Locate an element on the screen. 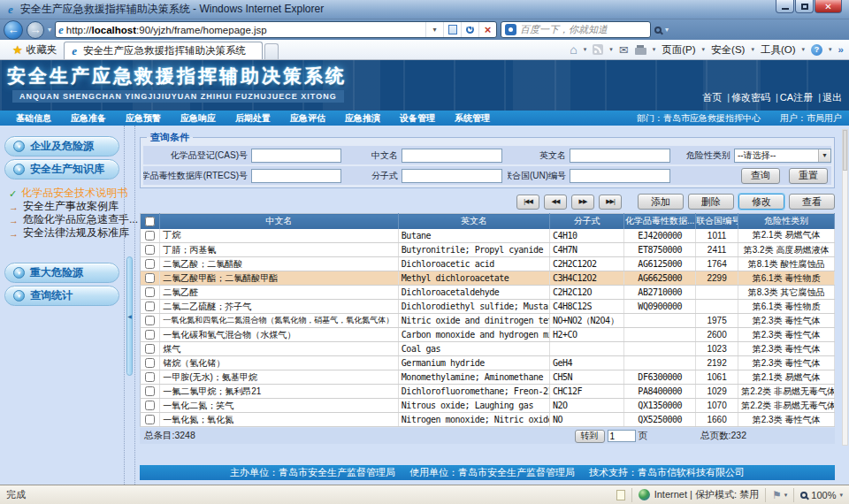  table-header-cell: 危险性类别 is located at coordinates (787, 221).